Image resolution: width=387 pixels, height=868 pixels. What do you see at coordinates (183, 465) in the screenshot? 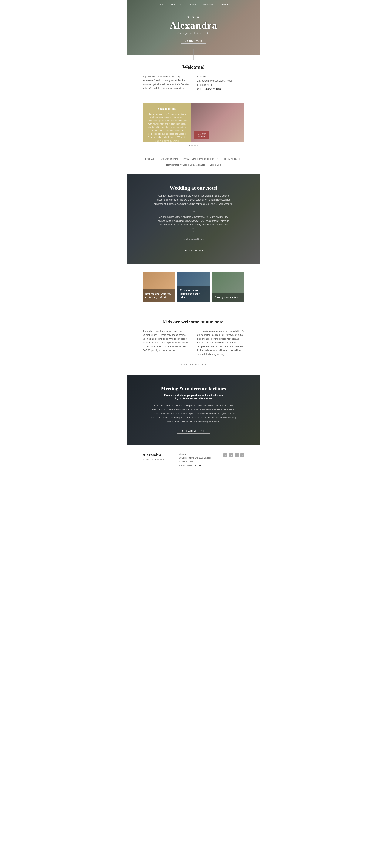
I see `footer-call-label: Call us:` at bounding box center [183, 465].